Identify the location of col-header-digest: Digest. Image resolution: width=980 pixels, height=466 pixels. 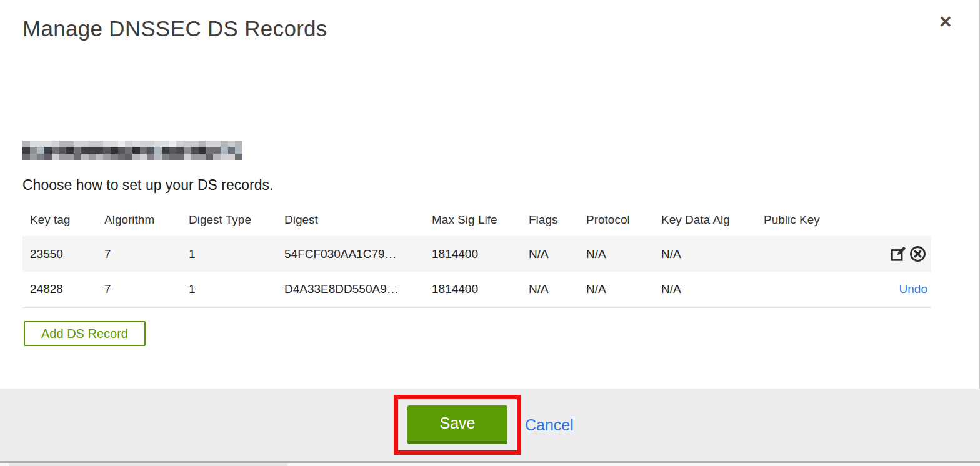
(351, 220).